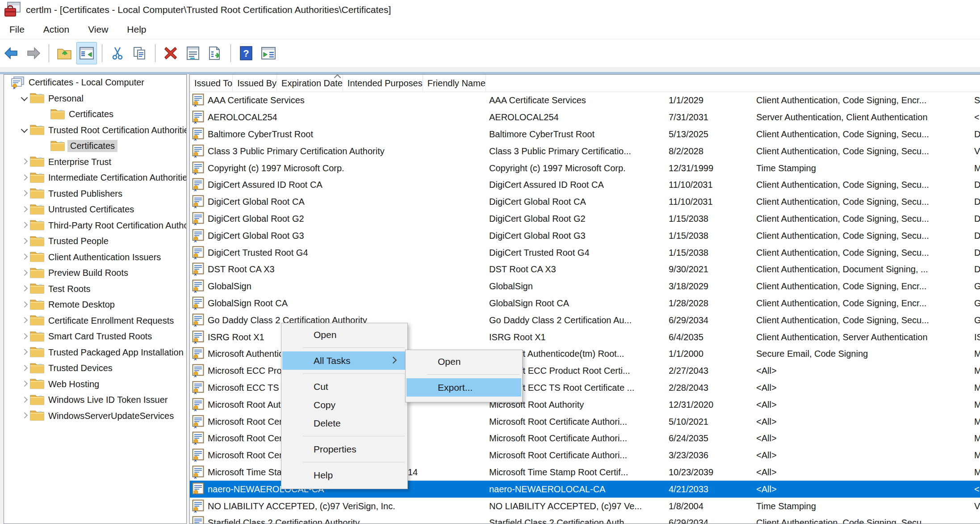 The width and height of the screenshot is (980, 524). What do you see at coordinates (37, 161) in the screenshot?
I see `folder-icon` at bounding box center [37, 161].